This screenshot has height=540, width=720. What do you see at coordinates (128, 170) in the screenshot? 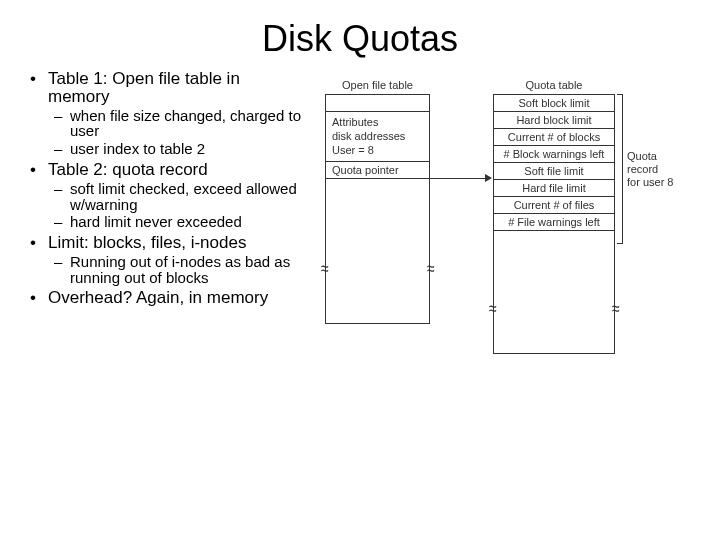
I see `bullet-2-text: Table 2: quota record` at bounding box center [128, 170].